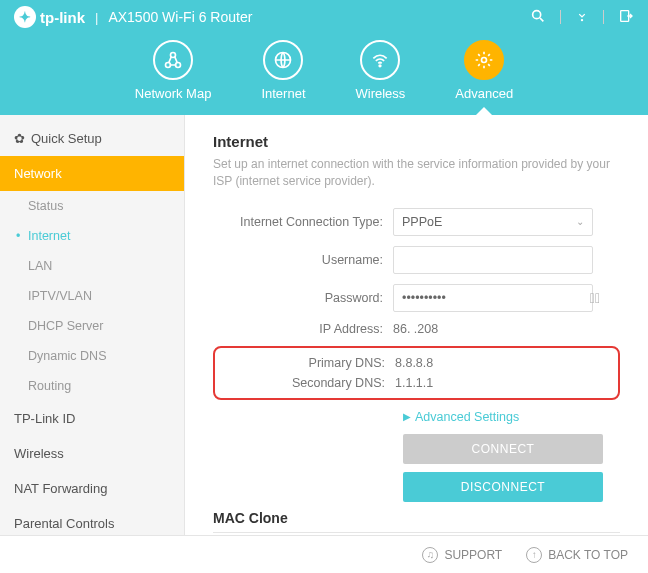  Describe the element at coordinates (92, 206) in the screenshot. I see `sidebar-sub-status: Status` at that location.